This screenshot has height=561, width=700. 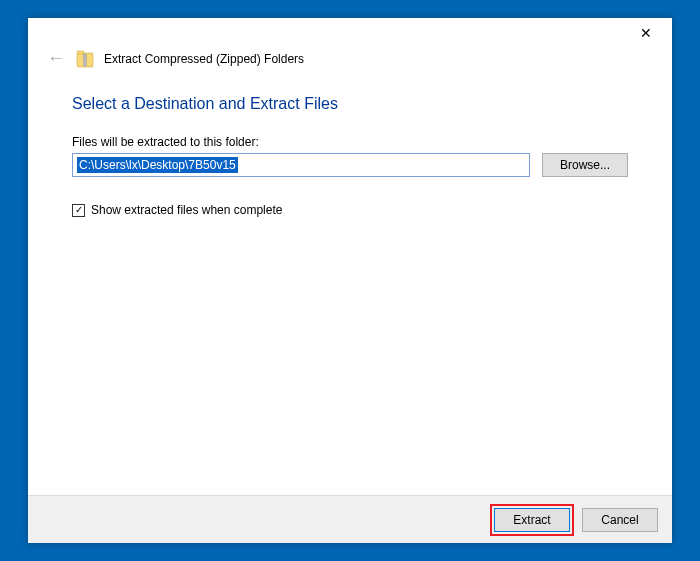 What do you see at coordinates (350, 142) in the screenshot?
I see `destination-label: Files will be extracted to this folder:` at bounding box center [350, 142].